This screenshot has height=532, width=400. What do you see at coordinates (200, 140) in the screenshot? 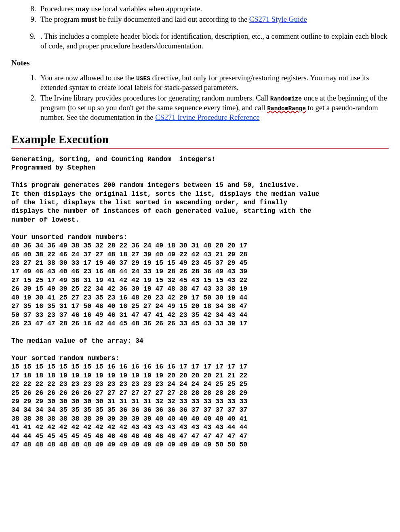
I see `example-execution-heading: Example Execution` at bounding box center [200, 140].